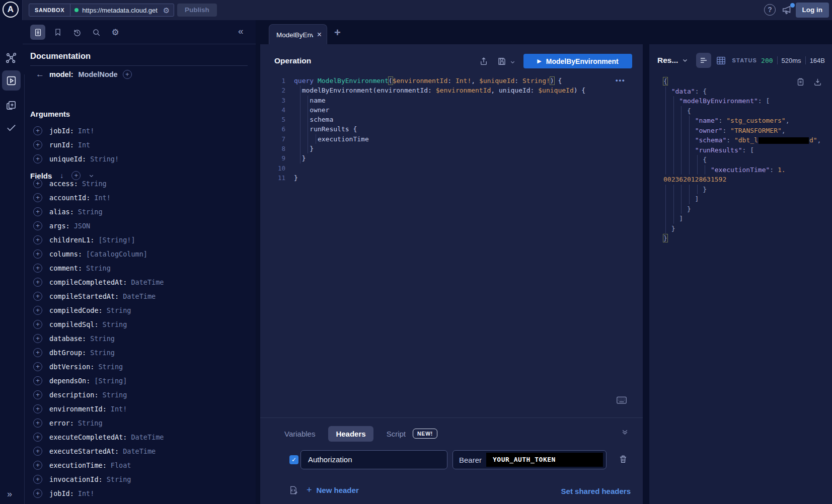  What do you see at coordinates (461, 129) in the screenshot?
I see `operation-code-editor: query ModelByEnvironment($environmentId:…` at bounding box center [461, 129].